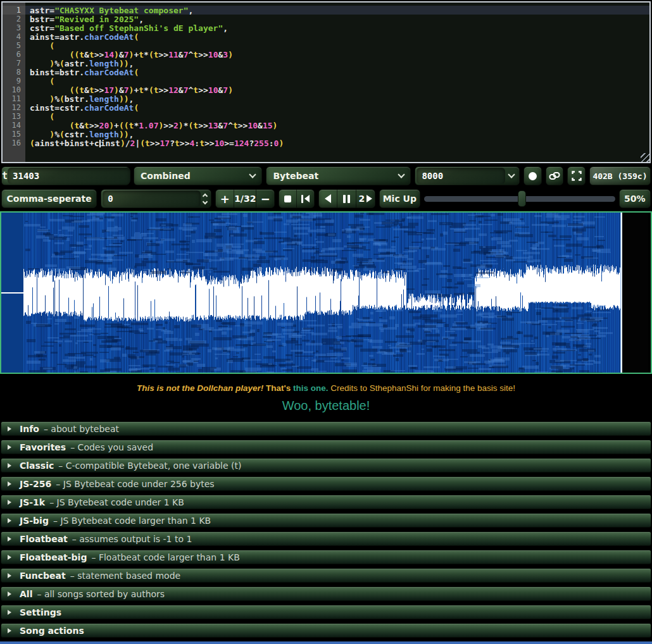 This screenshot has height=644, width=652. What do you see at coordinates (326, 576) in the screenshot?
I see `accordion-funcbeat: Funcbeat– statement based mode` at bounding box center [326, 576].